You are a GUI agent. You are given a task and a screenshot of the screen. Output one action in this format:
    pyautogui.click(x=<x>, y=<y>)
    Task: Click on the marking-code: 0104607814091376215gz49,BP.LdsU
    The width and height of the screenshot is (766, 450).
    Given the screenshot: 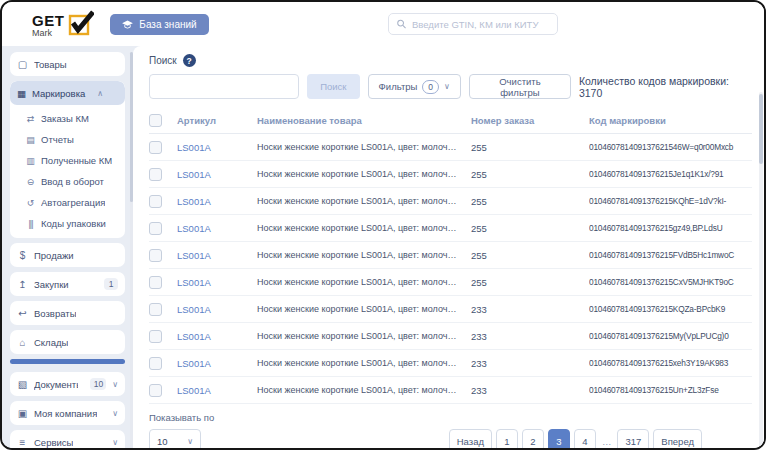 What is the action you would take?
    pyautogui.click(x=670, y=228)
    